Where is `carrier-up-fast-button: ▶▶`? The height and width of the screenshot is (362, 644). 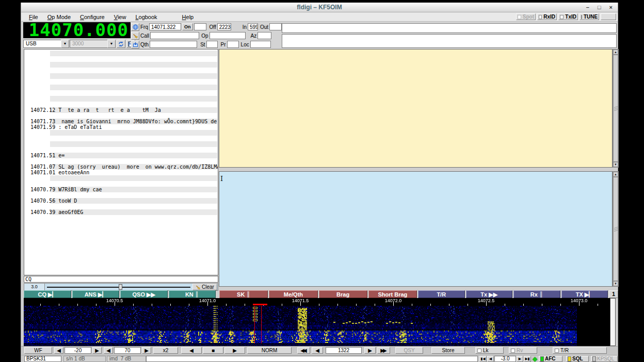
carrier-up-fast-button: ▶▶ is located at coordinates (384, 351).